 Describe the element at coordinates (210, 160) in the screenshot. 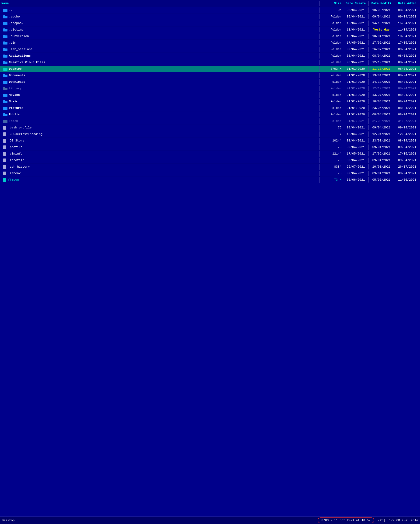

I see `table-row: .zprofile7509/04/202109/04/202109/04/202…` at that location.